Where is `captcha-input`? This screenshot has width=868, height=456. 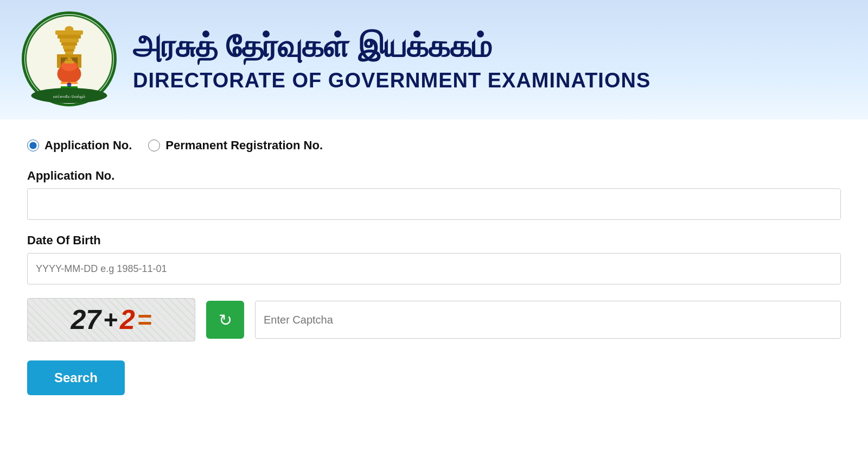
captcha-input is located at coordinates (548, 320).